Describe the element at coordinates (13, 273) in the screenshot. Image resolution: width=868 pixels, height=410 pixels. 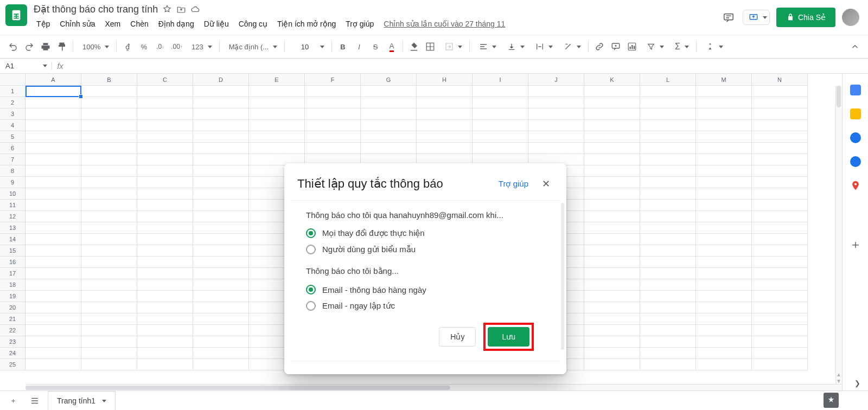
I see `row-header: 17` at that location.